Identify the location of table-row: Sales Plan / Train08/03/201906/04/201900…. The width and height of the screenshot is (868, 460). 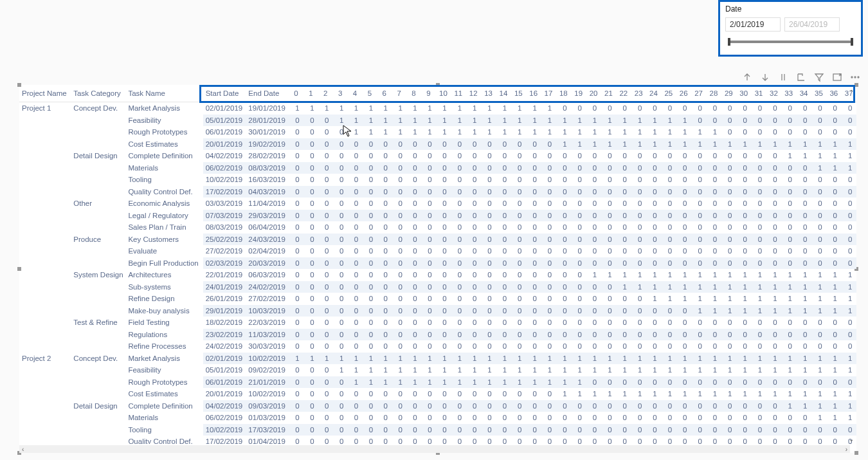
(438, 228).